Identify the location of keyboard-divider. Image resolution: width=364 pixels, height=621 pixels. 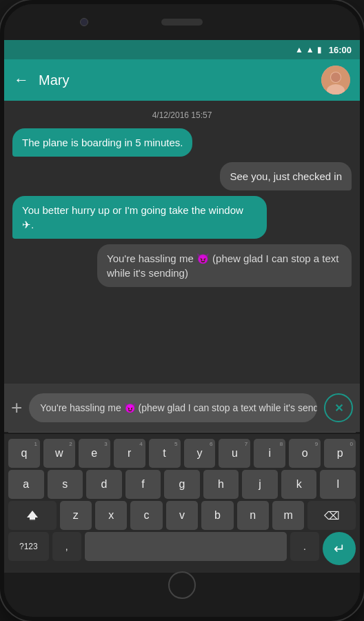
(182, 432).